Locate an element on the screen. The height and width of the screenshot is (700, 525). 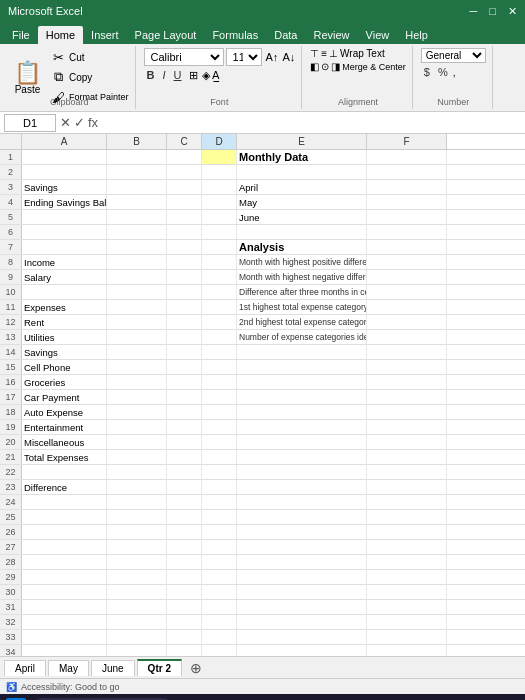
cell-F12 is located at coordinates (407, 322).